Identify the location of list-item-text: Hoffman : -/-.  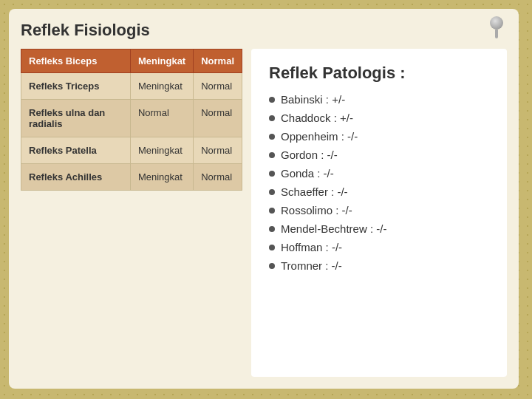
(312, 247).